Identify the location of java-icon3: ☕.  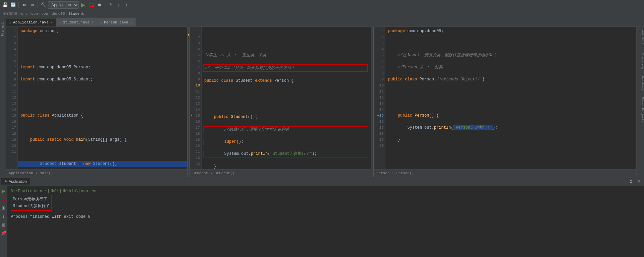
(101, 22).